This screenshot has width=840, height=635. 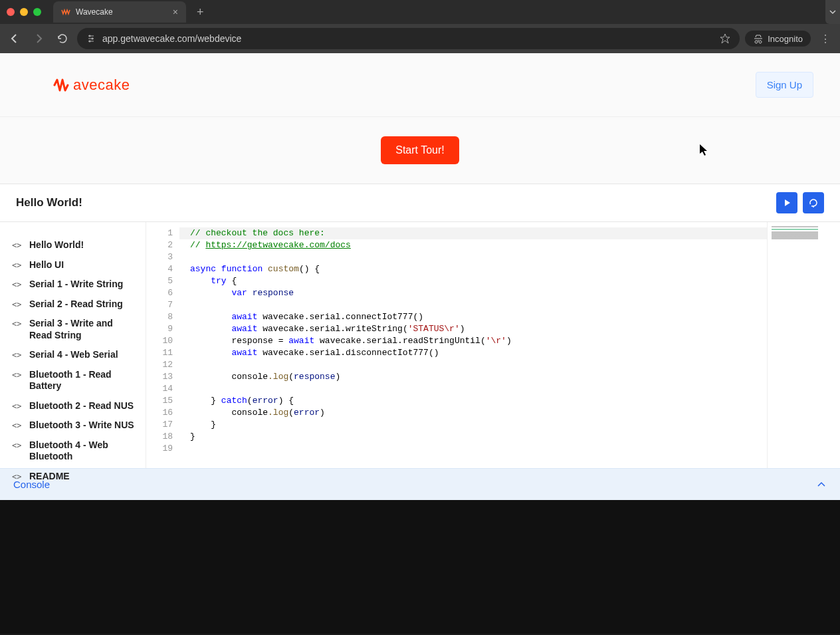 I want to click on refresh-icon, so click(x=813, y=203).